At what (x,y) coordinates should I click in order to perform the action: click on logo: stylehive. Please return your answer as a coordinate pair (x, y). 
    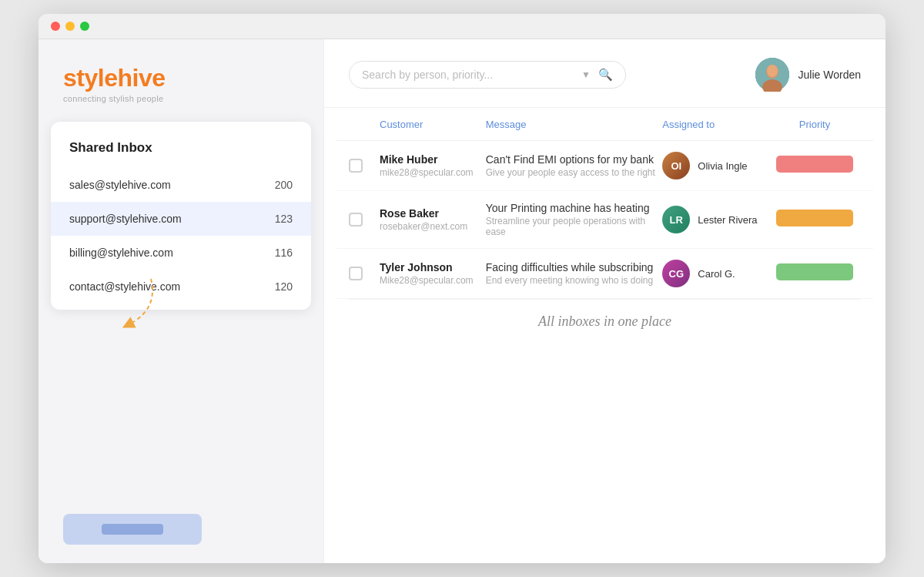
    Looking at the image, I should click on (181, 79).